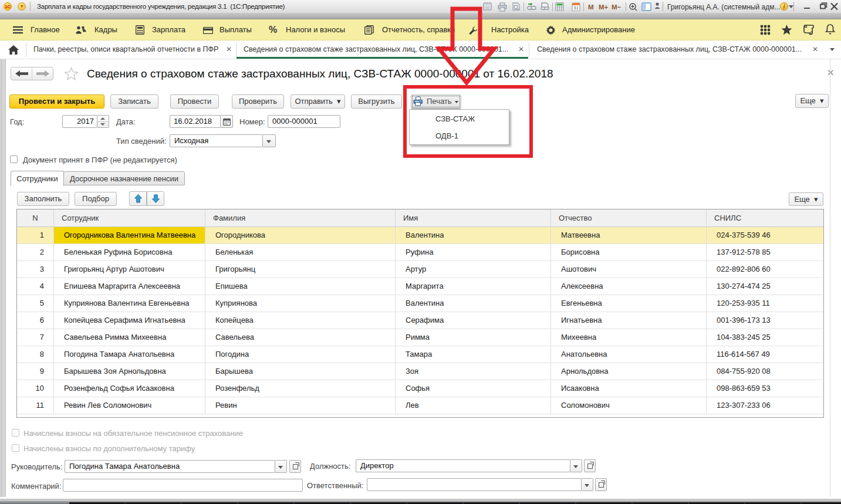 The image size is (841, 504). Describe the element at coordinates (591, 7) in the screenshot. I see `svg-text: M` at that location.